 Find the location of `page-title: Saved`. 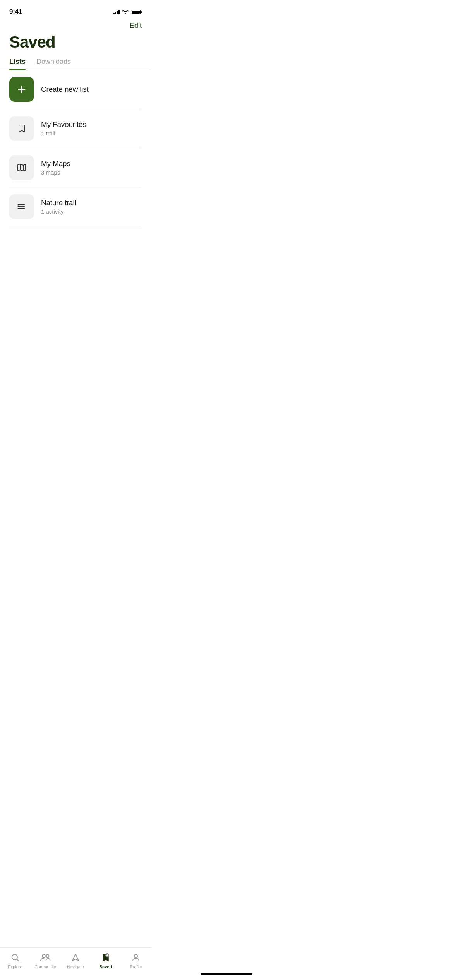

page-title: Saved is located at coordinates (76, 44).